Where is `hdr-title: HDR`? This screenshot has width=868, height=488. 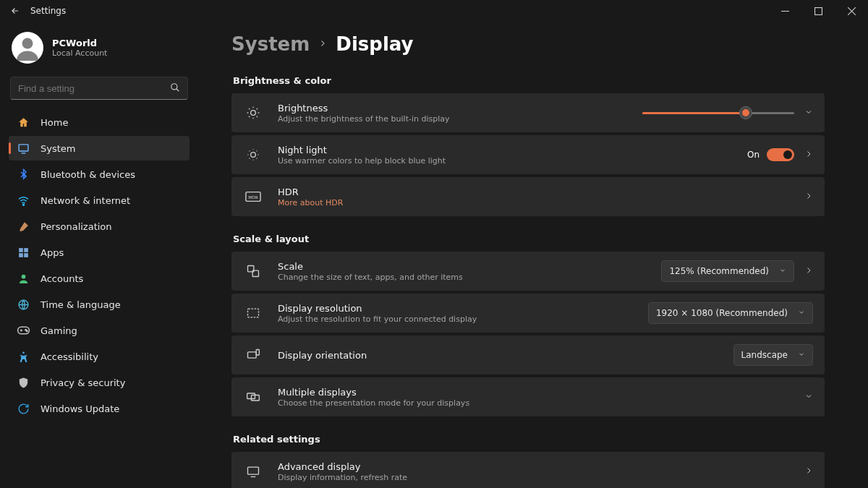 hdr-title: HDR is located at coordinates (534, 192).